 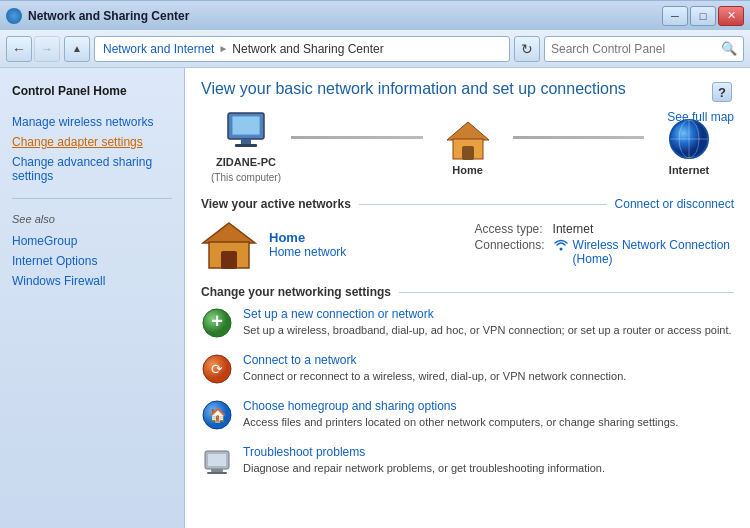 I want to click on active-networks-label: View your active networks, so click(x=276, y=204).